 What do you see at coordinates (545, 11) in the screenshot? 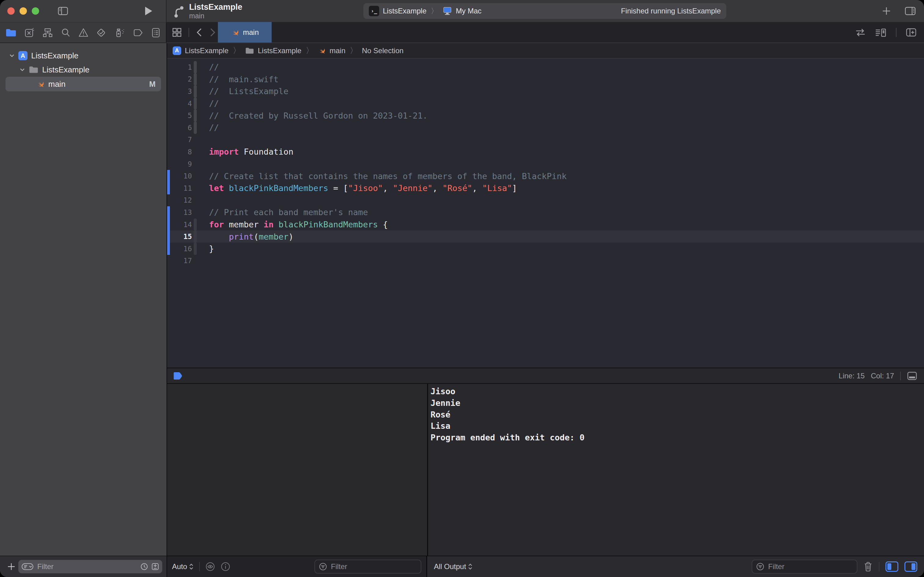
I see `run-destination-bar: ›_ ListsExample 〉 My Mac Finished runnin…` at bounding box center [545, 11].